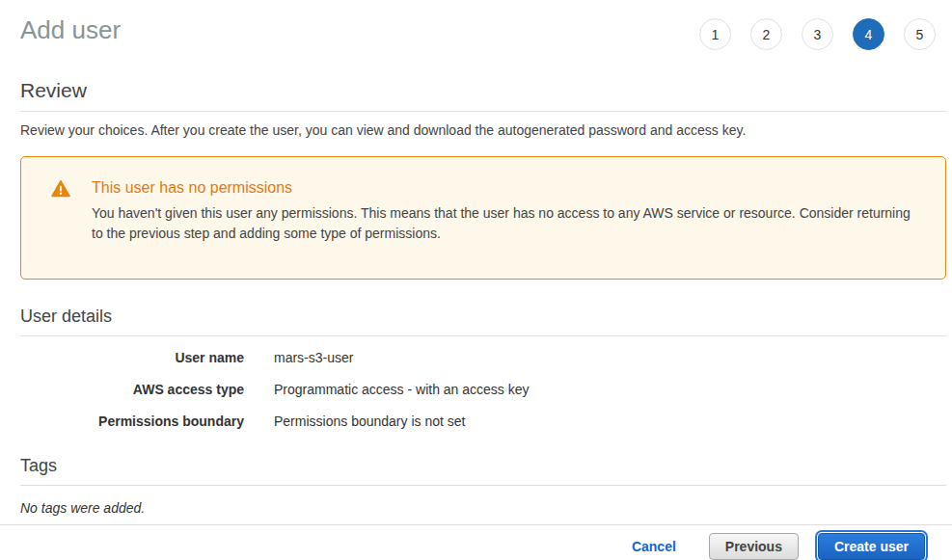 This screenshot has height=560, width=952. Describe the element at coordinates (505, 188) in the screenshot. I see `warning-title: This user has no permissions` at that location.